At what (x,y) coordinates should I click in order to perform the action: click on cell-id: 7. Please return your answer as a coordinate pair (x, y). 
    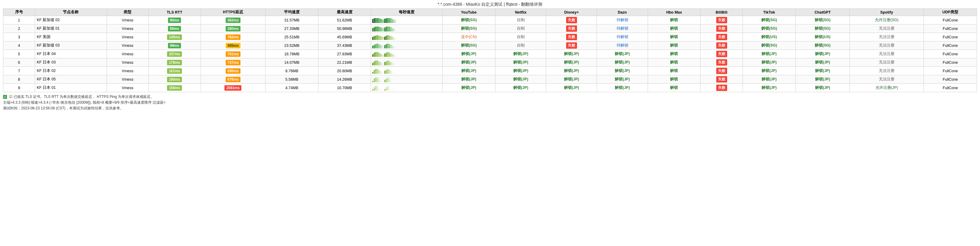
    Looking at the image, I should click on (19, 71).